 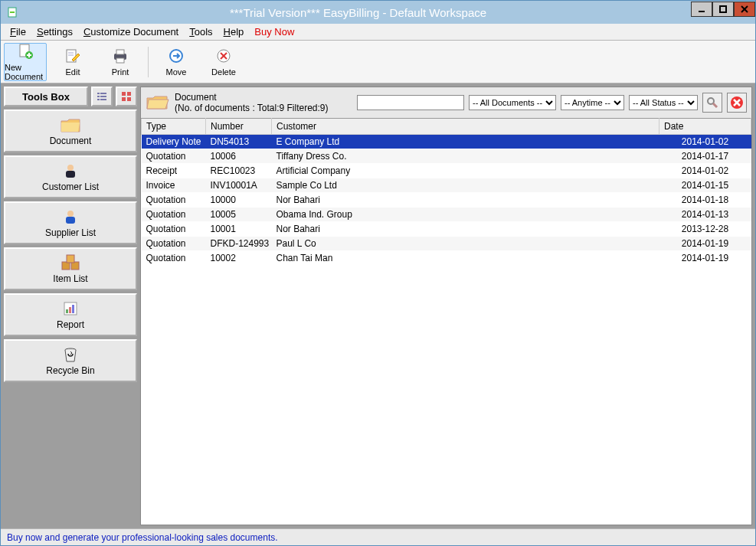 What do you see at coordinates (712, 103) in the screenshot?
I see `search-button` at bounding box center [712, 103].